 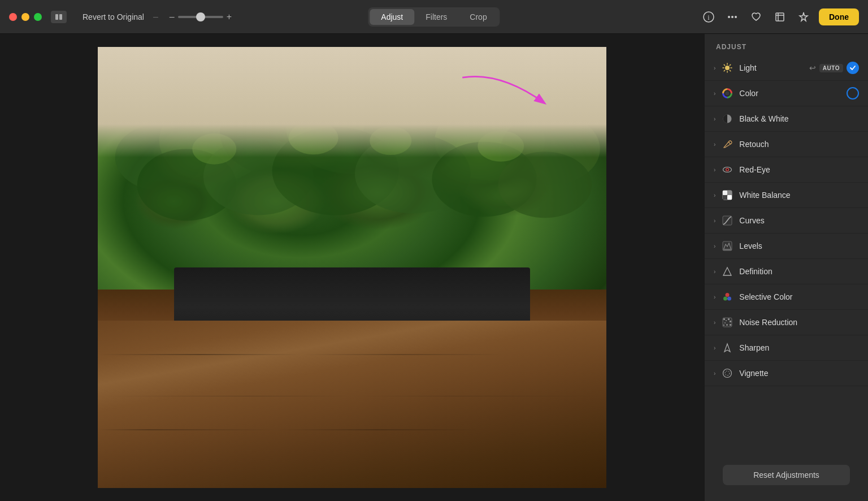 What do you see at coordinates (787, 119) in the screenshot?
I see `adjust-item-bw: › Black & White` at bounding box center [787, 119].